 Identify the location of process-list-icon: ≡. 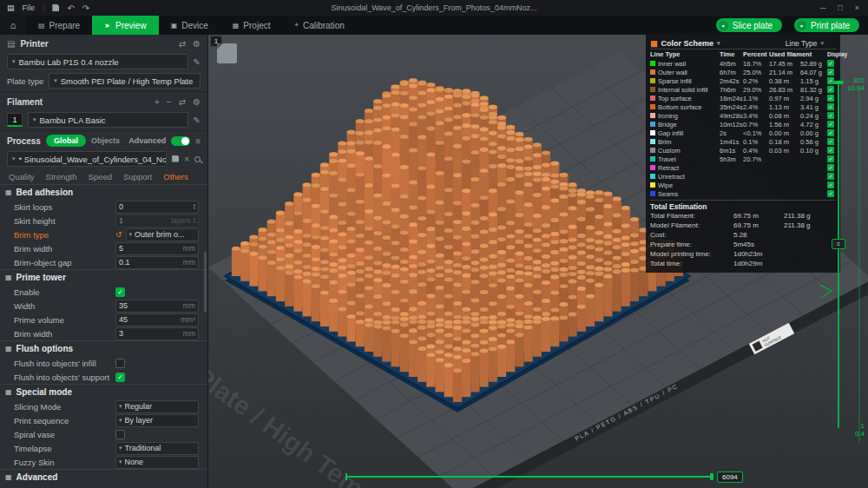
(198, 141).